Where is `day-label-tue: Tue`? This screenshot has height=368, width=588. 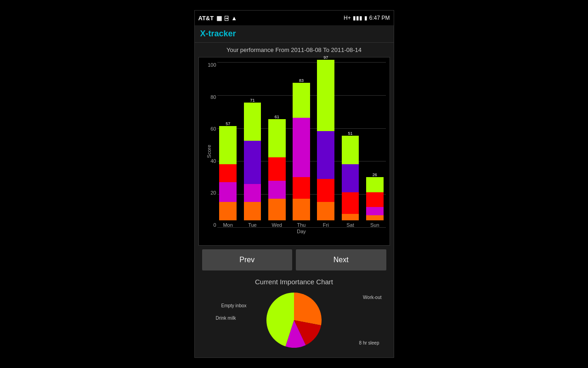 day-label-tue: Tue is located at coordinates (253, 225).